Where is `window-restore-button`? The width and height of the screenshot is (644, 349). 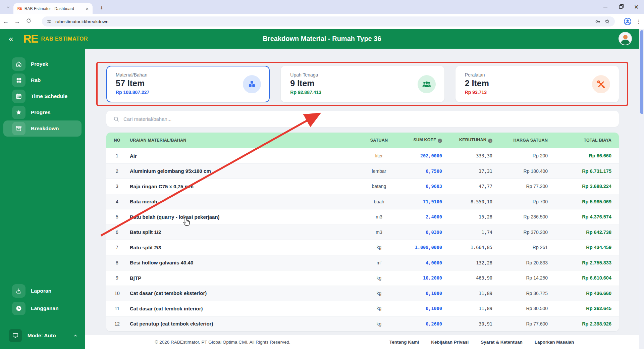
window-restore-button is located at coordinates (621, 7).